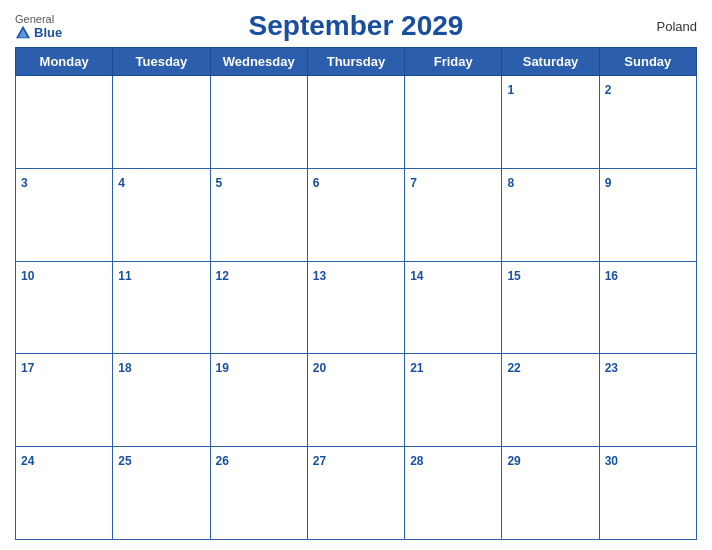  I want to click on day-number: 5, so click(220, 183).